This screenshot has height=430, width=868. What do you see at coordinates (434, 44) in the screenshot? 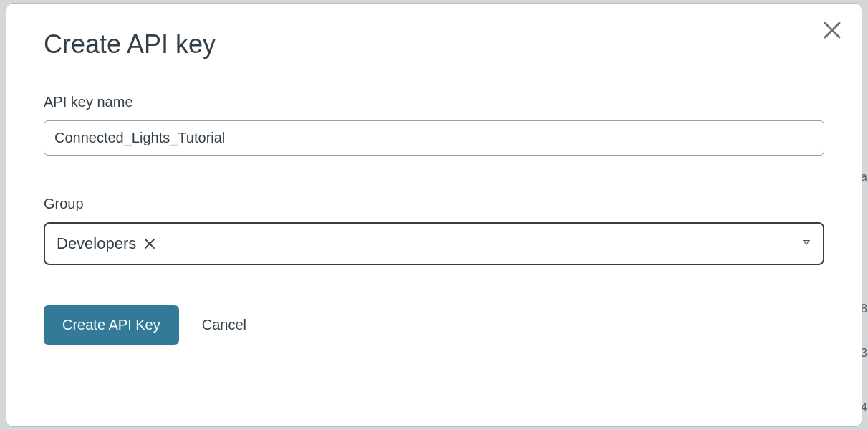
I see `modal-title: Create API key` at bounding box center [434, 44].